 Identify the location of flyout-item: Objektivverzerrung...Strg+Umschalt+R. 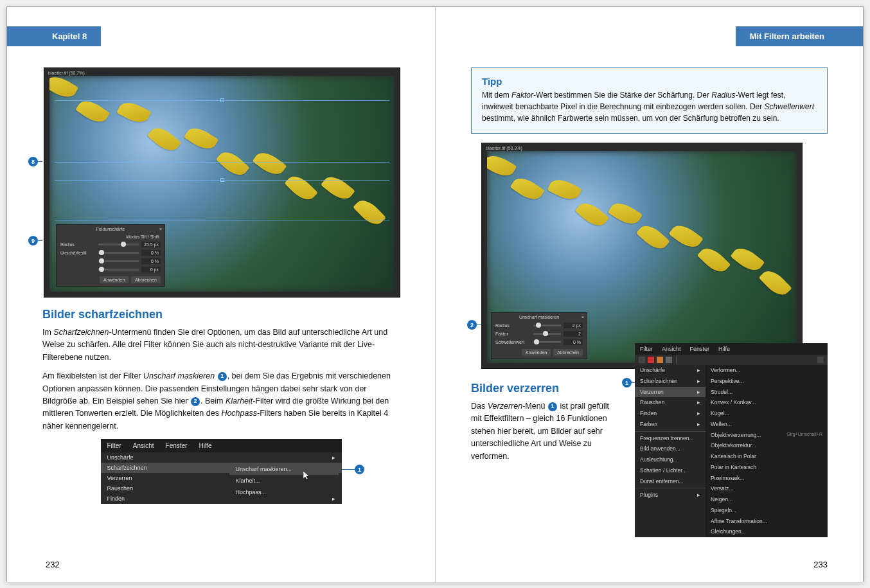
(767, 436).